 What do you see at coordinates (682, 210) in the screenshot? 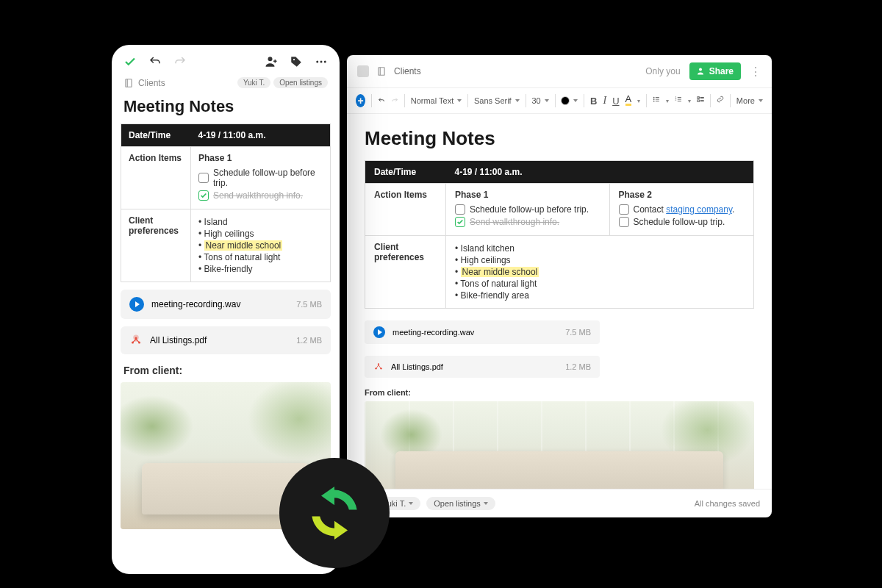
I see `phase2-cell: Phase 2 Contact staging company. Schedul…` at bounding box center [682, 210].